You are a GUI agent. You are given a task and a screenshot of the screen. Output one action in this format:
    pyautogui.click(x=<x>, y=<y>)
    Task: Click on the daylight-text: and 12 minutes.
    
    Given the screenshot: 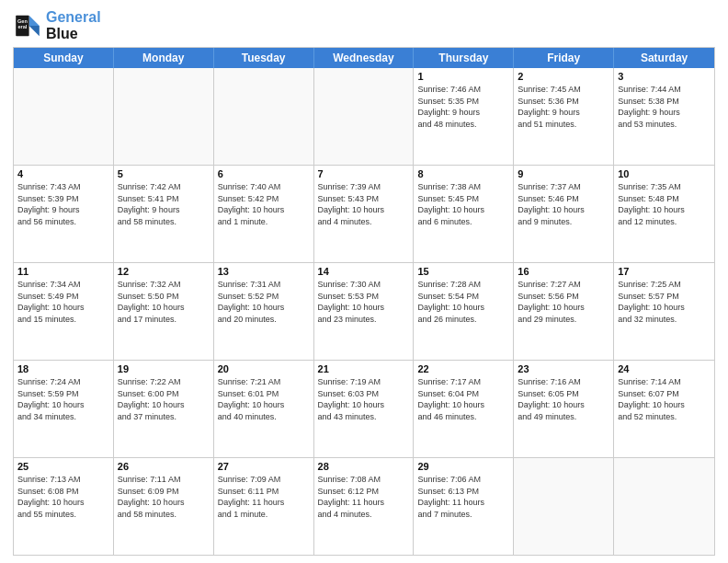 What is the action you would take?
    pyautogui.click(x=647, y=222)
    